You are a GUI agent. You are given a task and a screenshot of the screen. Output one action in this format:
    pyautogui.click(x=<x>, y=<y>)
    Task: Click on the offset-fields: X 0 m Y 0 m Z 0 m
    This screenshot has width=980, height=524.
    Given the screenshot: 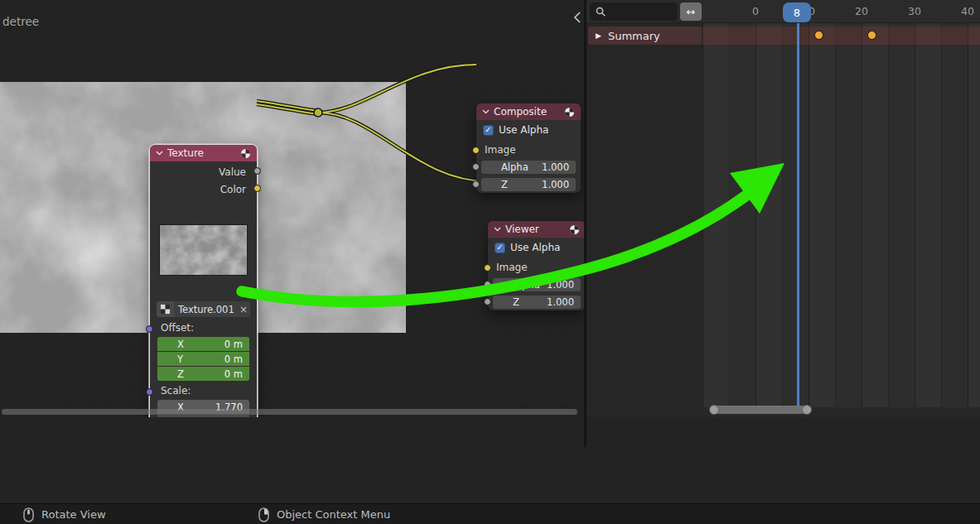 What is the action you would take?
    pyautogui.click(x=204, y=359)
    